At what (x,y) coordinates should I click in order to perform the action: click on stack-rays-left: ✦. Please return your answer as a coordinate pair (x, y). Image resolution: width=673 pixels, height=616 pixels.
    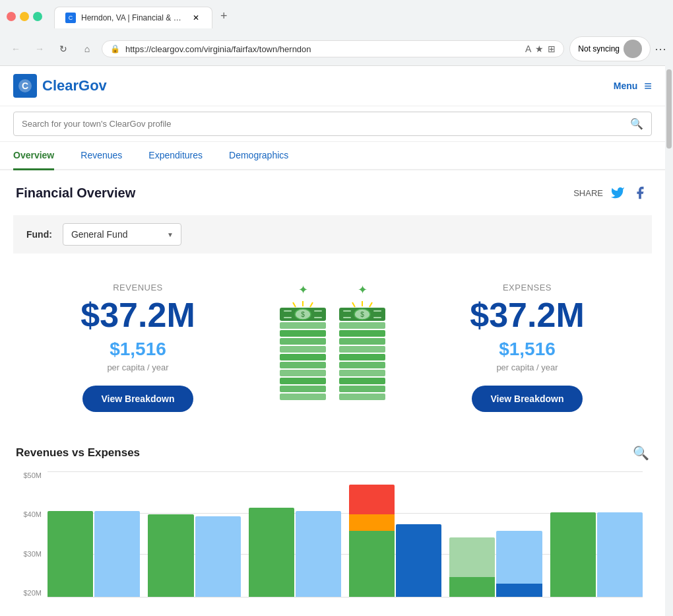
    Looking at the image, I should click on (304, 290).